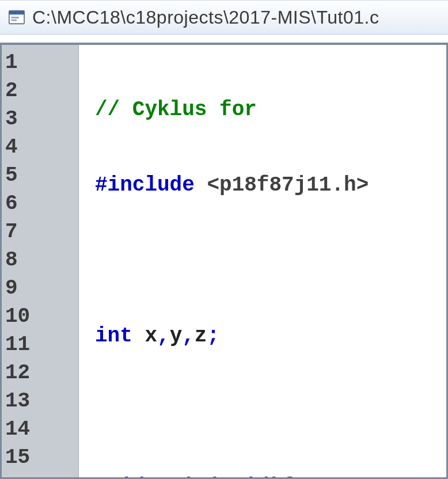 The height and width of the screenshot is (479, 448). What do you see at coordinates (288, 477) in the screenshot?
I see `code-token: {` at bounding box center [288, 477].